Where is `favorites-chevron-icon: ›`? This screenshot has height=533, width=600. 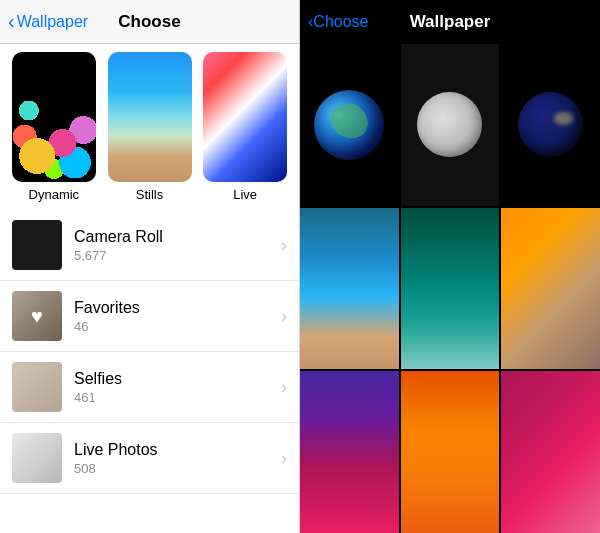 favorites-chevron-icon: › is located at coordinates (284, 316).